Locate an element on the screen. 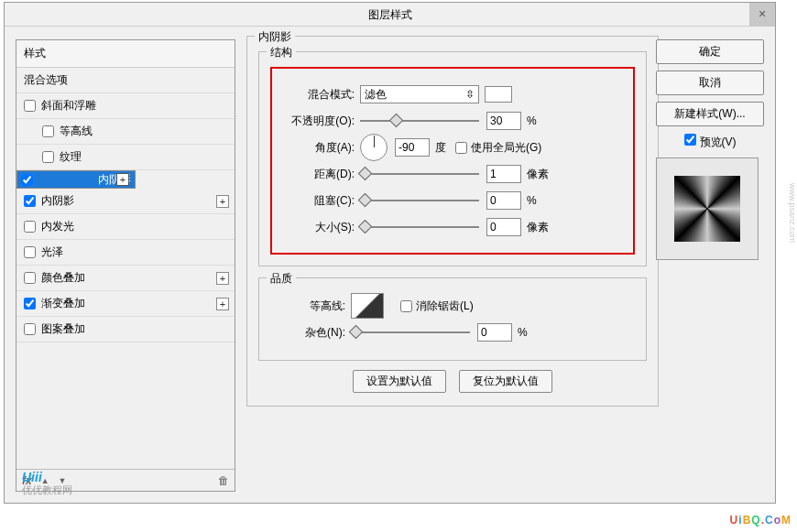 Image resolution: width=797 pixels, height=532 pixels. right-panel: 确定 取消 新建样式(W)... 预览(V) is located at coordinates (710, 150).